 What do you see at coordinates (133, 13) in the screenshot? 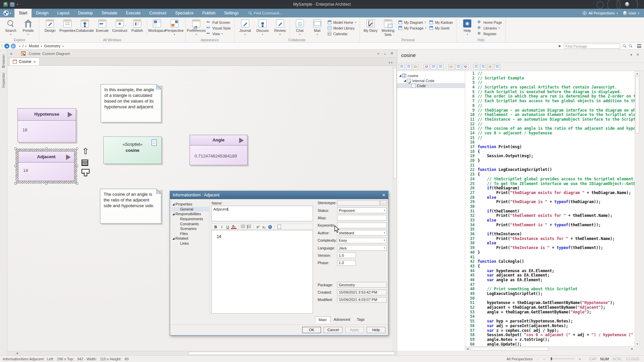
I see `ribbon-tab-execute: Execute` at bounding box center [133, 13].